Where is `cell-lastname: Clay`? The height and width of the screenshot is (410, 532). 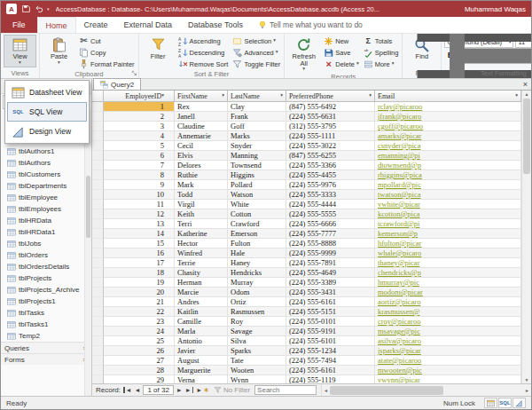 cell-lastname: Clay is located at coordinates (257, 106).